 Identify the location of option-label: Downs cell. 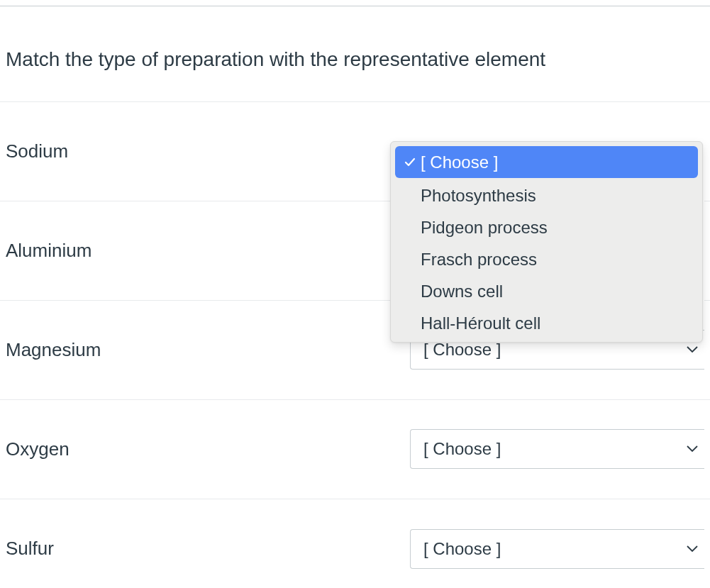
(556, 292).